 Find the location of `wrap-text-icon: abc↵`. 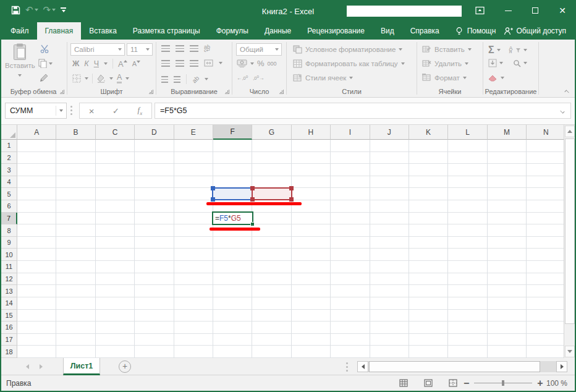

wrap-text-icon: abc↵ is located at coordinates (208, 49).